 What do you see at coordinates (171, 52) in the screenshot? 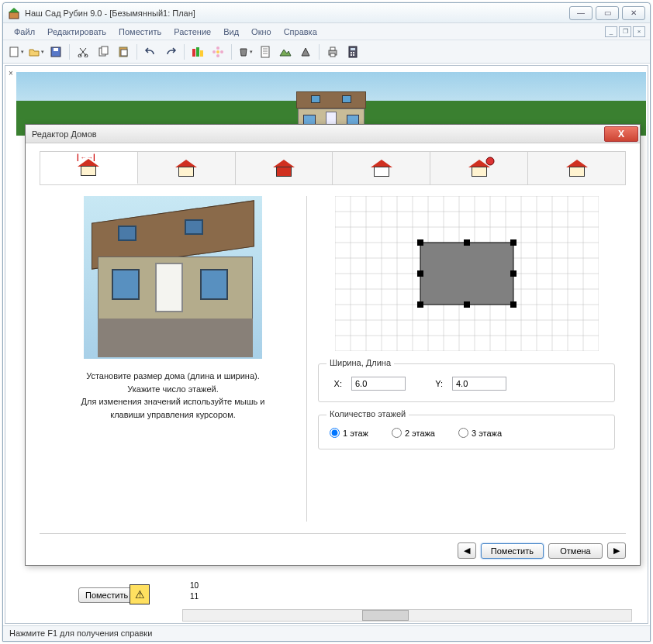
I see `redo-button` at bounding box center [171, 52].